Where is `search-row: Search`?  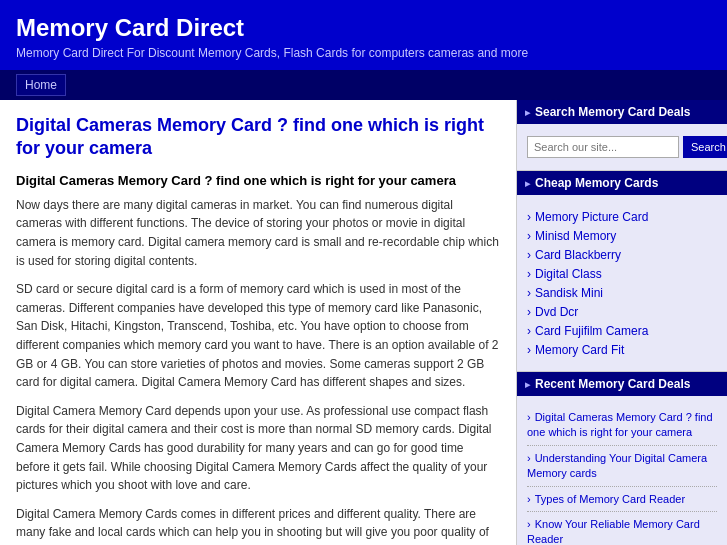 search-row: Search is located at coordinates (622, 147).